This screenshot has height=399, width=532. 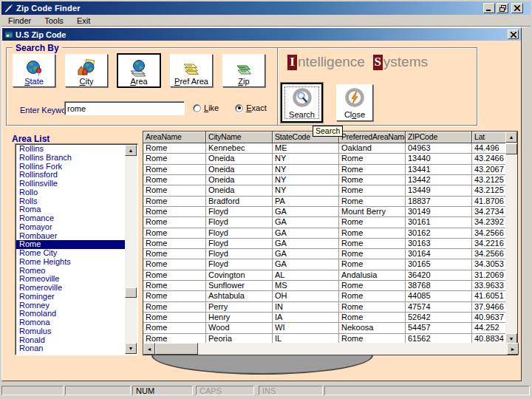 I want to click on grid-scroll-right-icon: ►, so click(x=513, y=349).